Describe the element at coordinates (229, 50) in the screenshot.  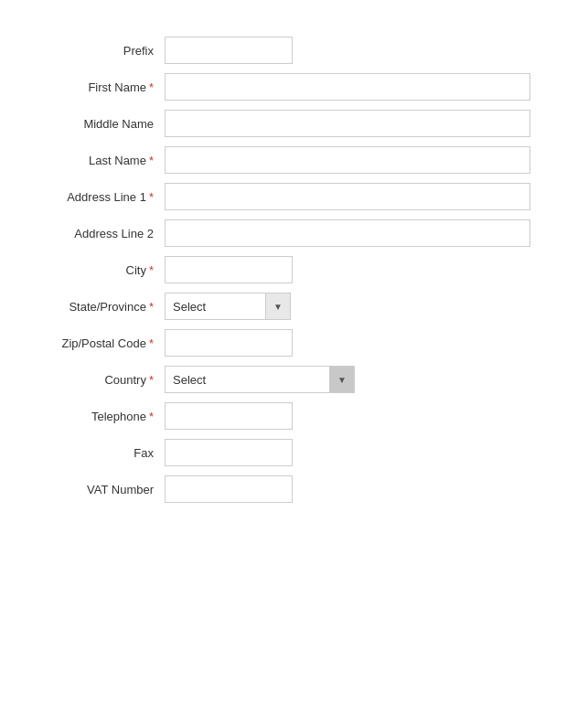
I see `prefix-input` at that location.